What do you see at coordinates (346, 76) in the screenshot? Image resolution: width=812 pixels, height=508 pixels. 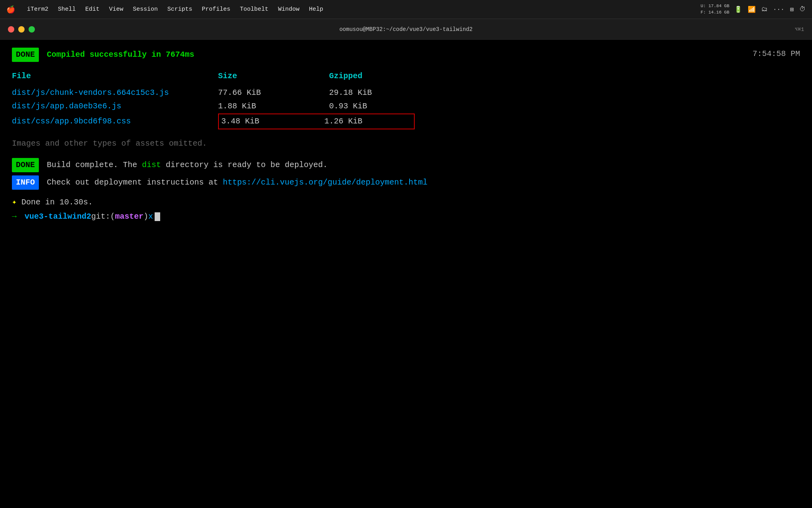 I see `col-gzipped: Gzipped` at bounding box center [346, 76].